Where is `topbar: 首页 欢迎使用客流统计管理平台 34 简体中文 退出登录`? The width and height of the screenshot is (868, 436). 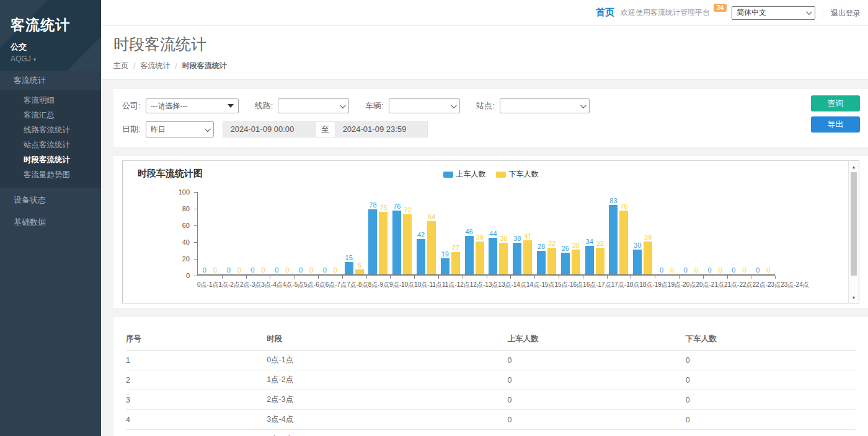 topbar: 首页 欢迎使用客流统计管理平台 34 简体中文 退出登录 is located at coordinates (485, 13).